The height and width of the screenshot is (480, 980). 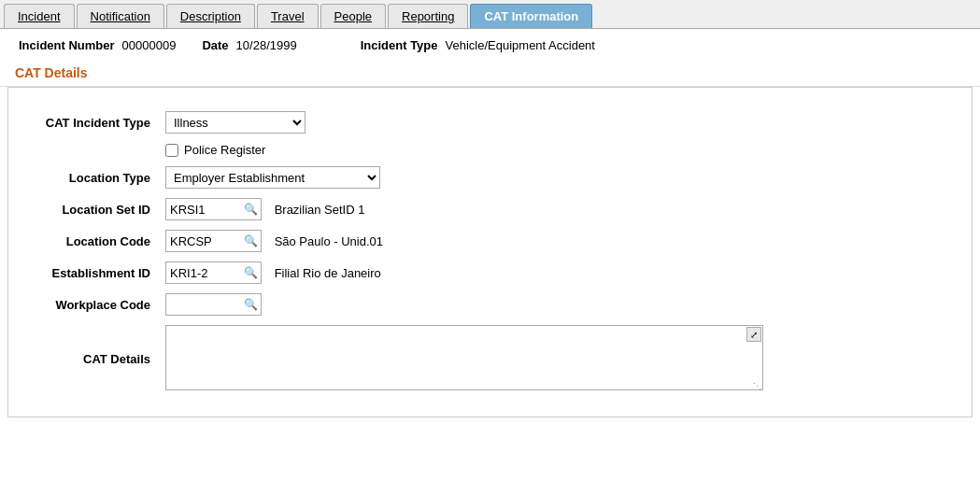 I want to click on tab-incident: Incident, so click(x=39, y=16).